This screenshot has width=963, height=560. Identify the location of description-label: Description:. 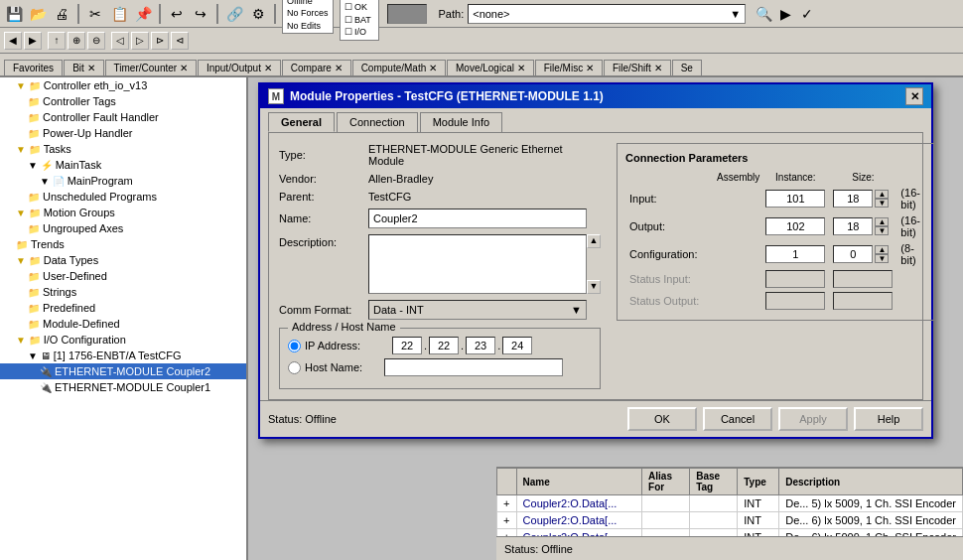
(324, 242).